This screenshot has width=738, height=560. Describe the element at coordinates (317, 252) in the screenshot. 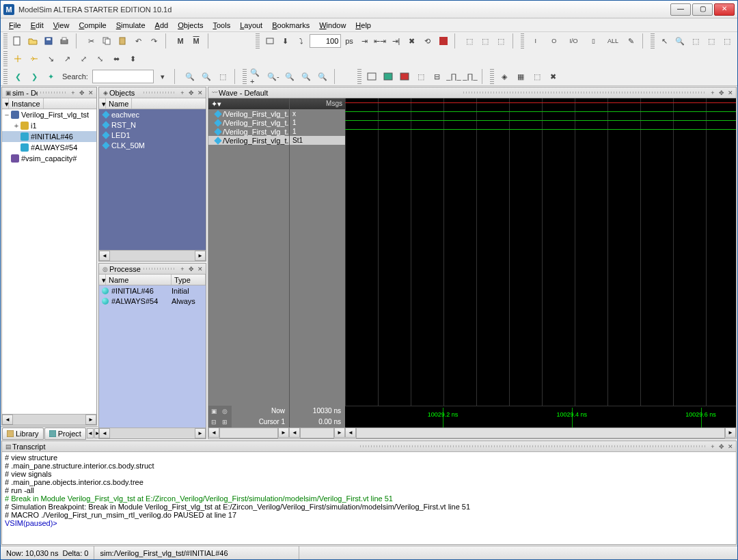

I see `wave-values-column: Msgs x11St1` at that location.